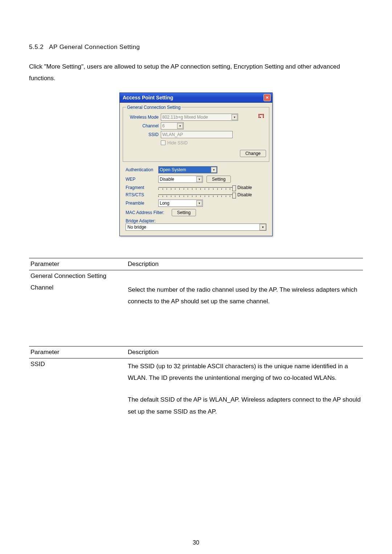  I want to click on wep-value: Disable, so click(167, 179).